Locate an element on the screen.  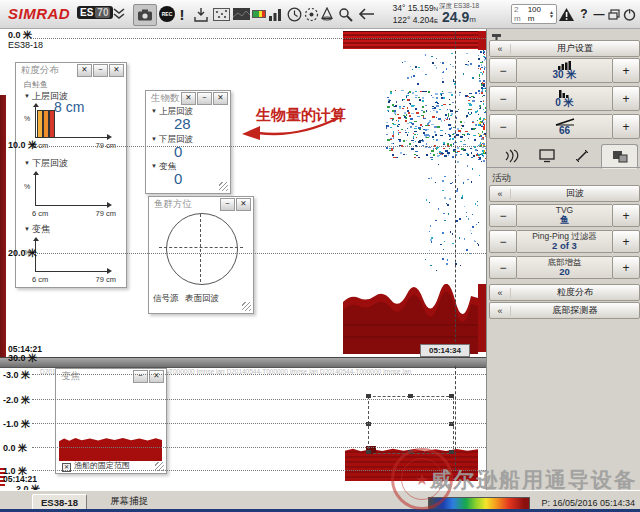
control-value: 鱼 is located at coordinates (565, 220).